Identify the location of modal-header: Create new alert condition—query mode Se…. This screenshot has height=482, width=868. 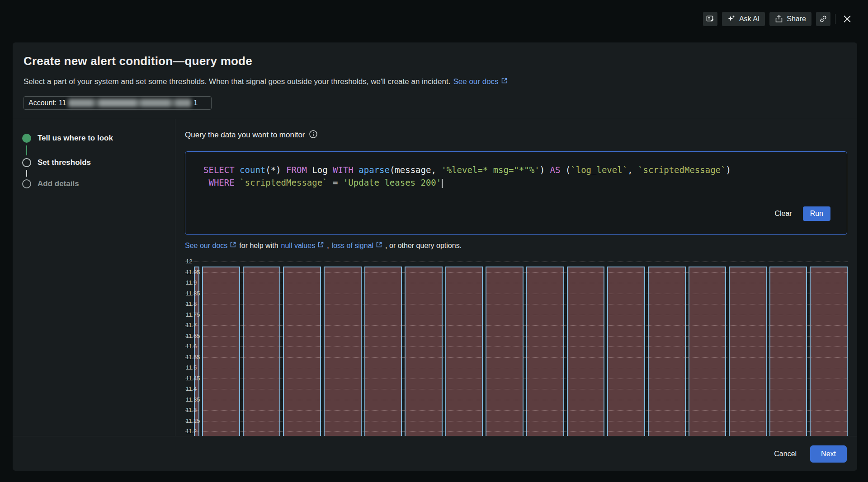
(435, 64).